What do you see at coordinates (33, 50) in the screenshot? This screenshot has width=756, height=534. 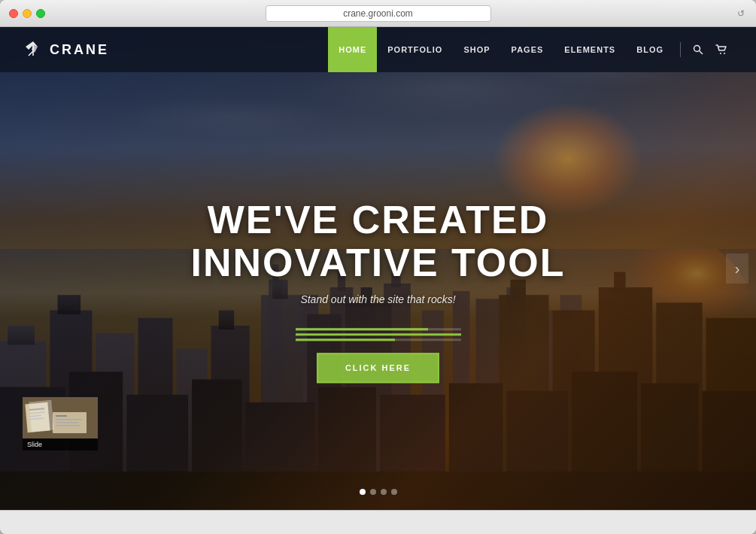 I see `brand-logo-icon` at bounding box center [33, 50].